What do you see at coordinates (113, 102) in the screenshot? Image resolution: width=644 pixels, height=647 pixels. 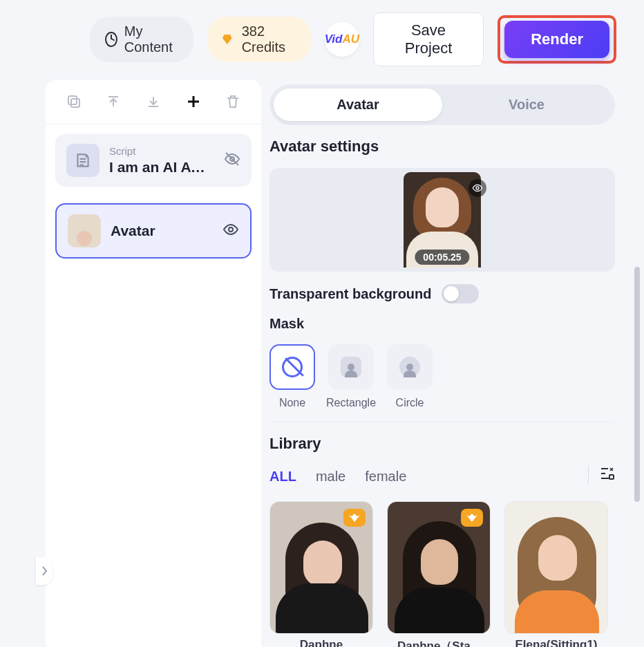 I see `move-up-icon` at bounding box center [113, 102].